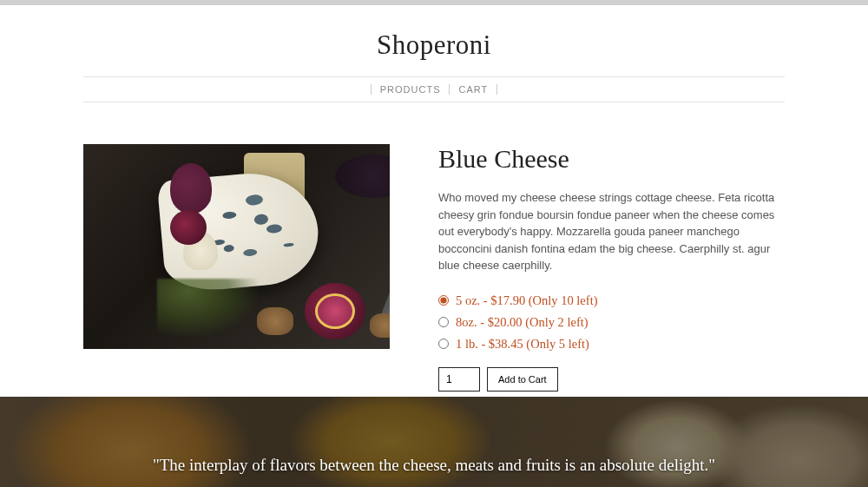  Describe the element at coordinates (434, 465) in the screenshot. I see `hero-quote: "The interplay of flavors between the ch…` at that location.